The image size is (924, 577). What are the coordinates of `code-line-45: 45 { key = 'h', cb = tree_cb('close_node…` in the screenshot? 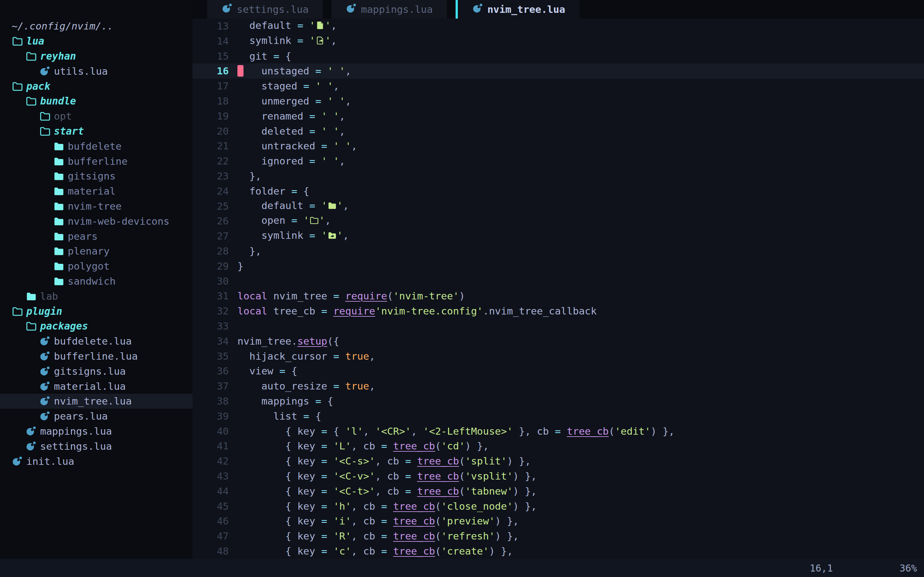 It's located at (558, 506).